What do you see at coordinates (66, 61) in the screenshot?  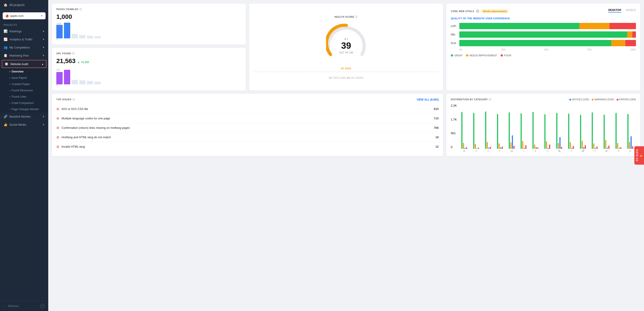 I see `url-found-value: 21,563` at bounding box center [66, 61].